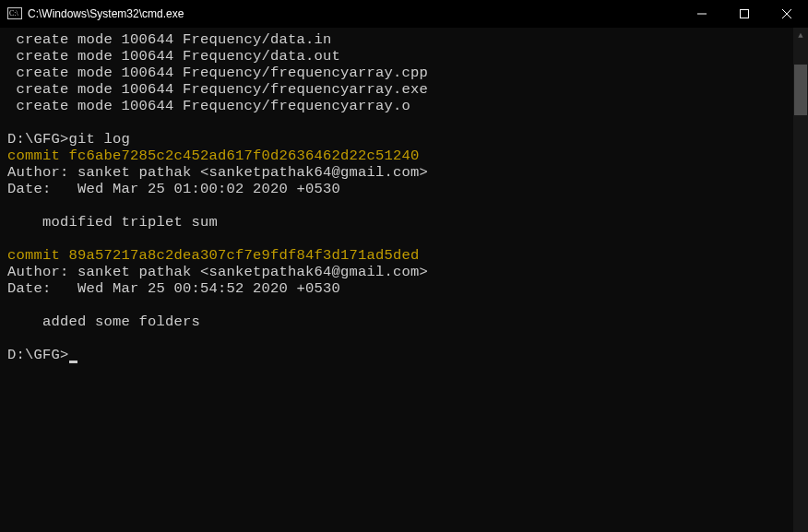  I want to click on commit-hash-line: commit fc6abe7285c2c452ad617f0d2636462d2…, so click(397, 156).